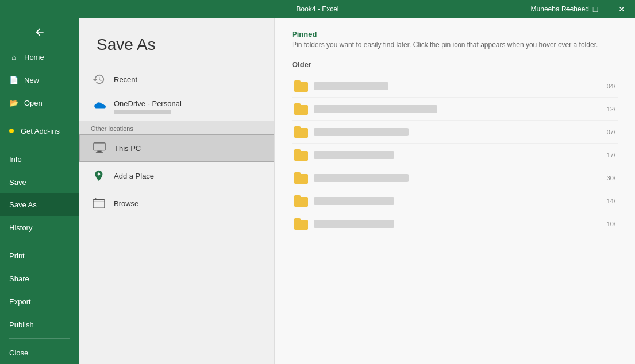 The width and height of the screenshot is (635, 364). Describe the element at coordinates (455, 45) in the screenshot. I see `pinned-desc: Pin folders you want to easily find late…` at that location.